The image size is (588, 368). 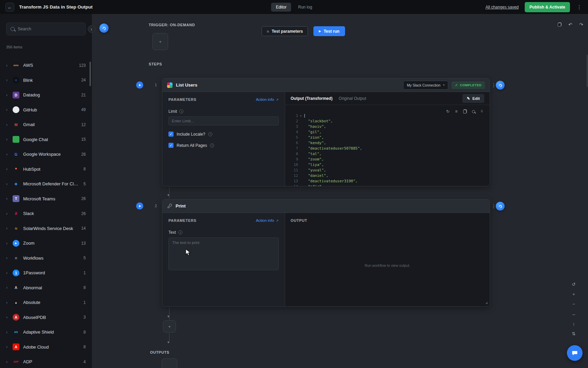 I want to click on search-box, so click(x=46, y=29).